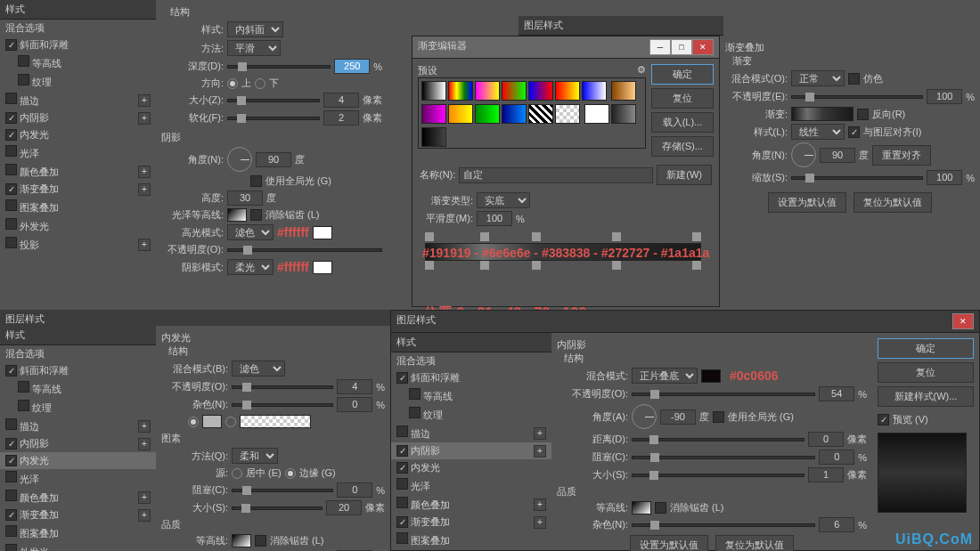 This screenshot has width=980, height=551. I want to click on ok-button: 确定, so click(926, 349).